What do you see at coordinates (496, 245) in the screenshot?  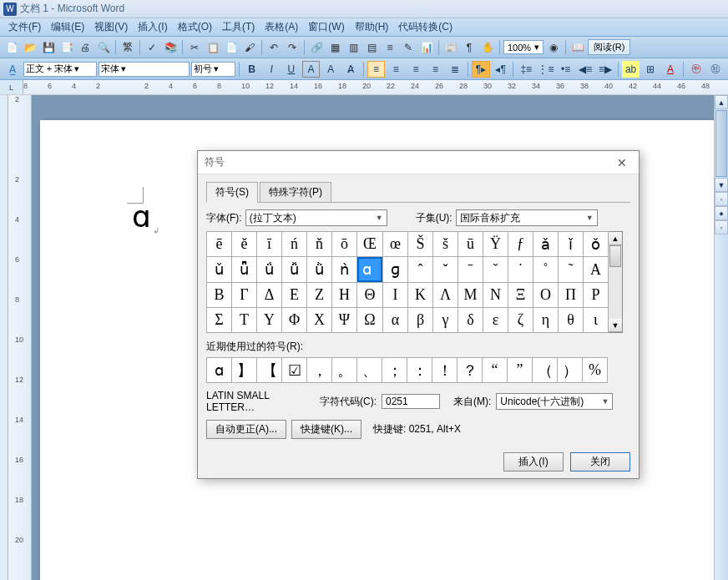 I see `symbol-cell: Ÿ` at bounding box center [496, 245].